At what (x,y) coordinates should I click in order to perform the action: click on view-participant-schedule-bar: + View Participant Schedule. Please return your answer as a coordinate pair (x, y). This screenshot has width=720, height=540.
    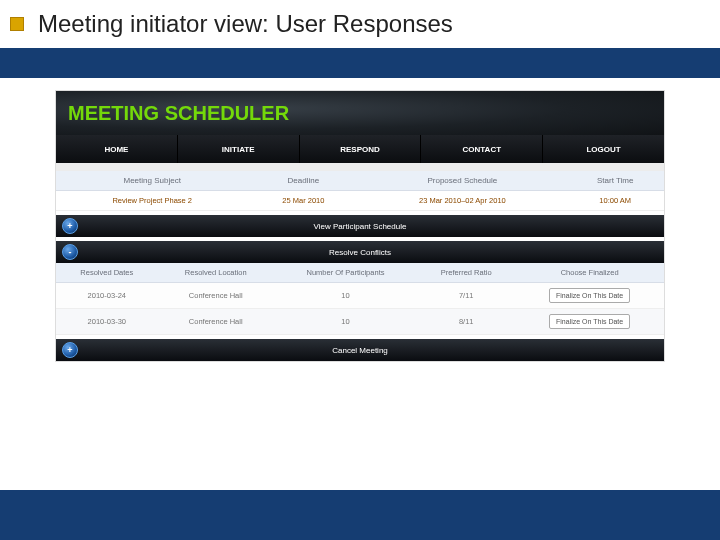
    Looking at the image, I should click on (360, 226).